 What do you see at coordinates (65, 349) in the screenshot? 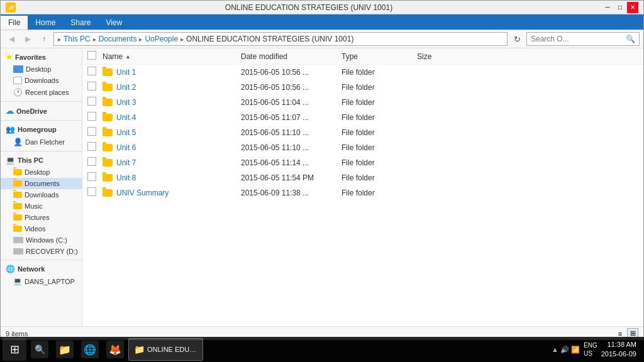
I see `taskbar-file-explorer-button: 📁` at bounding box center [65, 349].